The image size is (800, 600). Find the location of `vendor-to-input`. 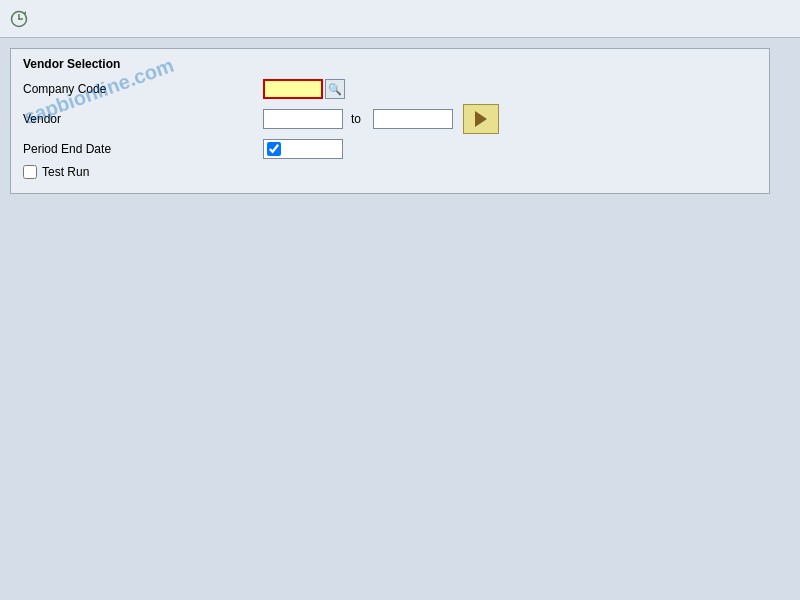

vendor-to-input is located at coordinates (413, 119).